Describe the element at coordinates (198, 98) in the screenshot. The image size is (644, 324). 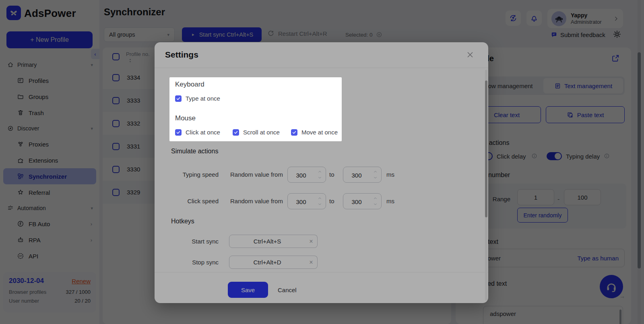
I see `type-at-once-checkbox: Type at once` at that location.